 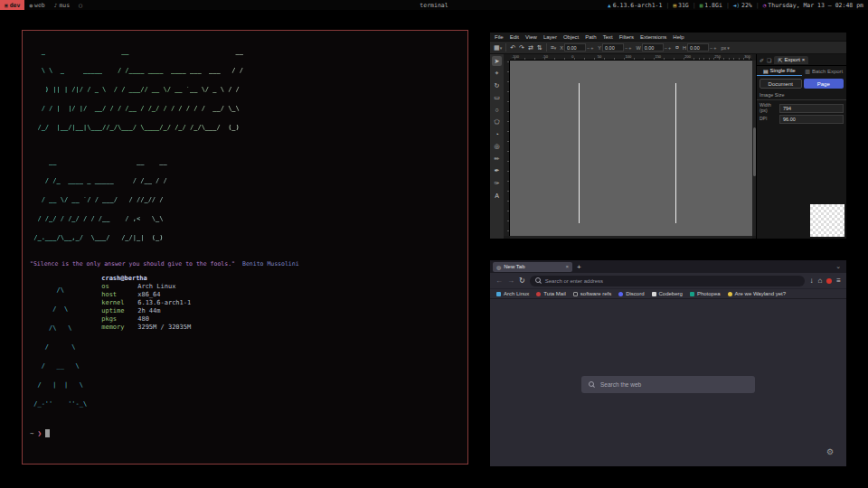 What do you see at coordinates (631, 148) in the screenshot?
I see `drawing-canvas` at bounding box center [631, 148].